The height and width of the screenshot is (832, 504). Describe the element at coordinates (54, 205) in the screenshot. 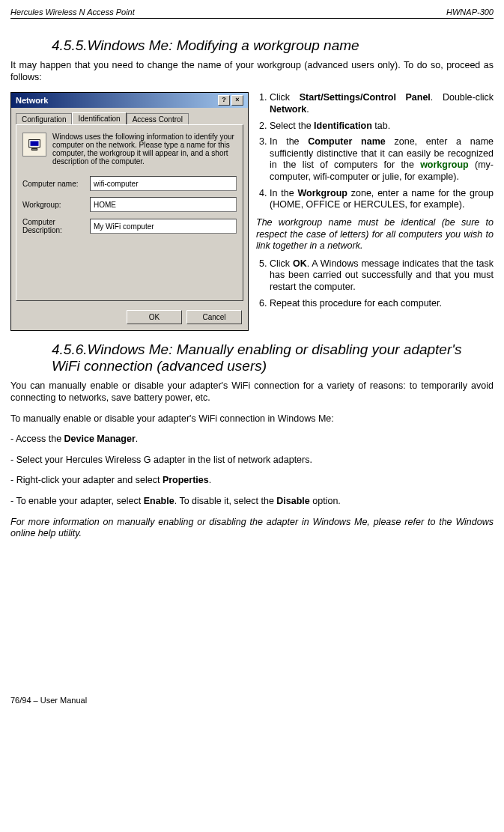

I see `workgroup-label: Workgroup:` at that location.